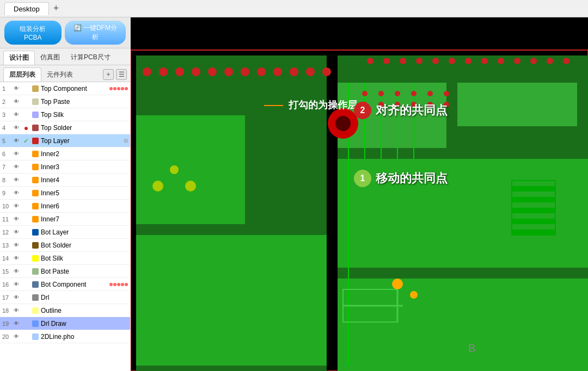 The height and width of the screenshot is (371, 588). Describe the element at coordinates (65, 337) in the screenshot. I see `layer-row: 20👁2DLine.pho` at that location.